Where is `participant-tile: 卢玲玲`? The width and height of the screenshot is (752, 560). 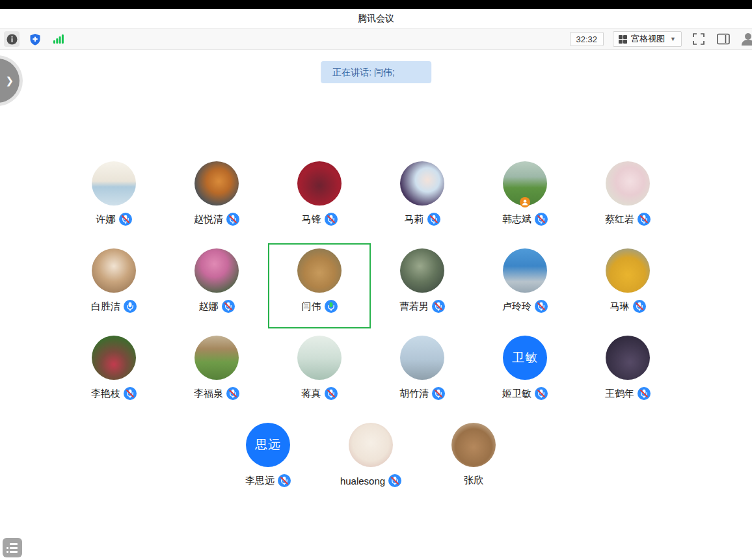 participant-tile: 卢玲玲 is located at coordinates (525, 286).